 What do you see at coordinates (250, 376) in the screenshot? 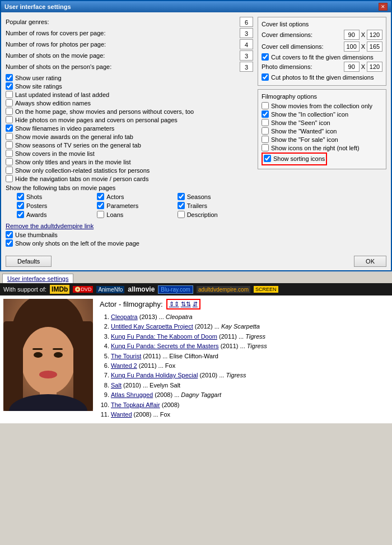
I see `list-item: Kung Fu Panda Holiday Special (2010) ...…` at bounding box center [250, 376].